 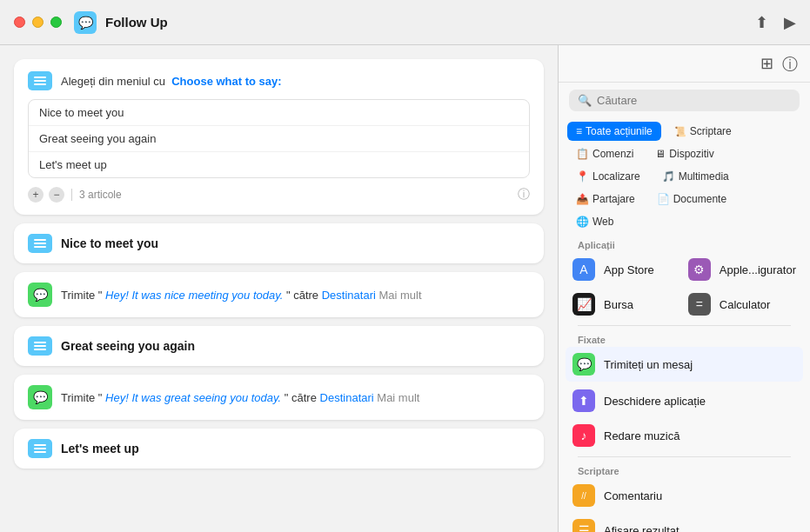 I want to click on choose-link: Choose what to say:, so click(x=226, y=82).